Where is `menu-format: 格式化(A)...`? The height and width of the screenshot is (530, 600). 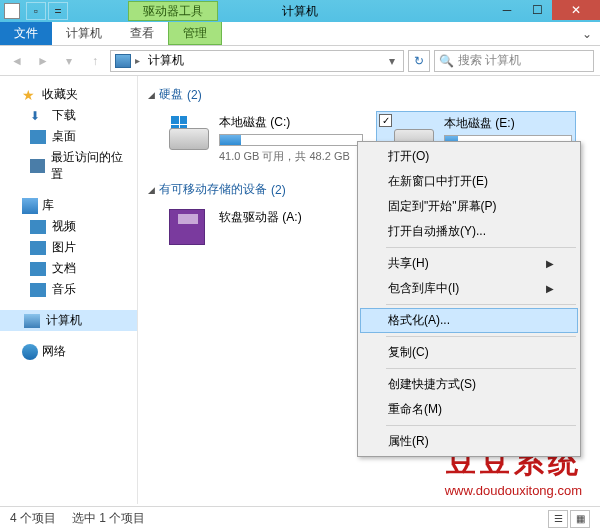
menu-format: 格式化(A)... is located at coordinates (469, 320).